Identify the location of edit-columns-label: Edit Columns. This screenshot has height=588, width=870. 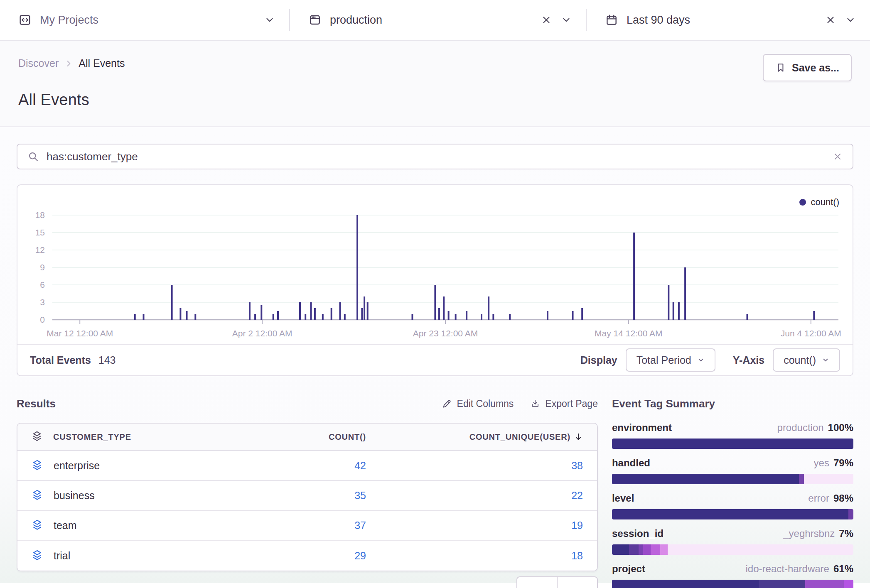
(485, 404).